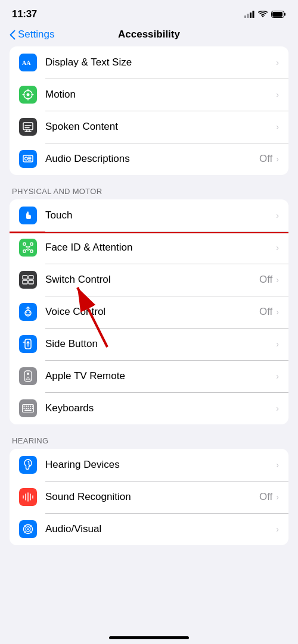 The width and height of the screenshot is (298, 644). Describe the element at coordinates (24, 14) in the screenshot. I see `status-time: 11:37` at that location.